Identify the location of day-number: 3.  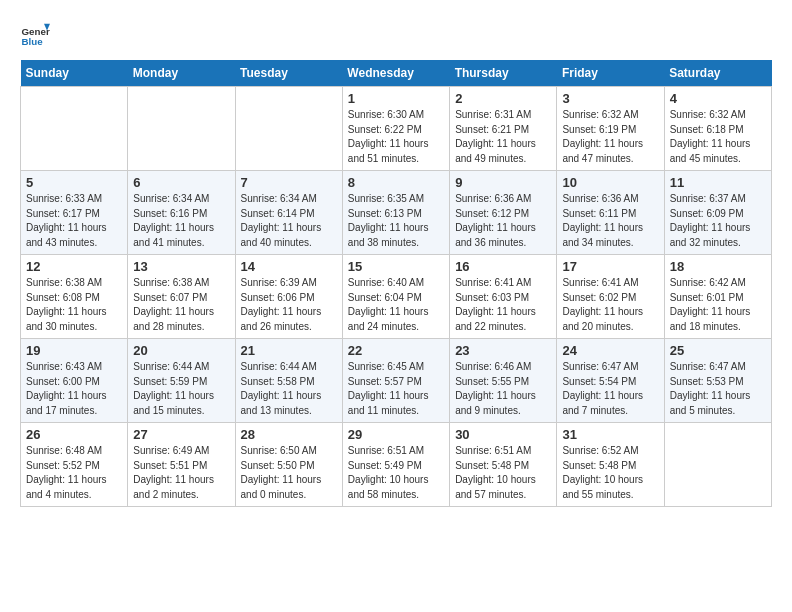
(610, 98).